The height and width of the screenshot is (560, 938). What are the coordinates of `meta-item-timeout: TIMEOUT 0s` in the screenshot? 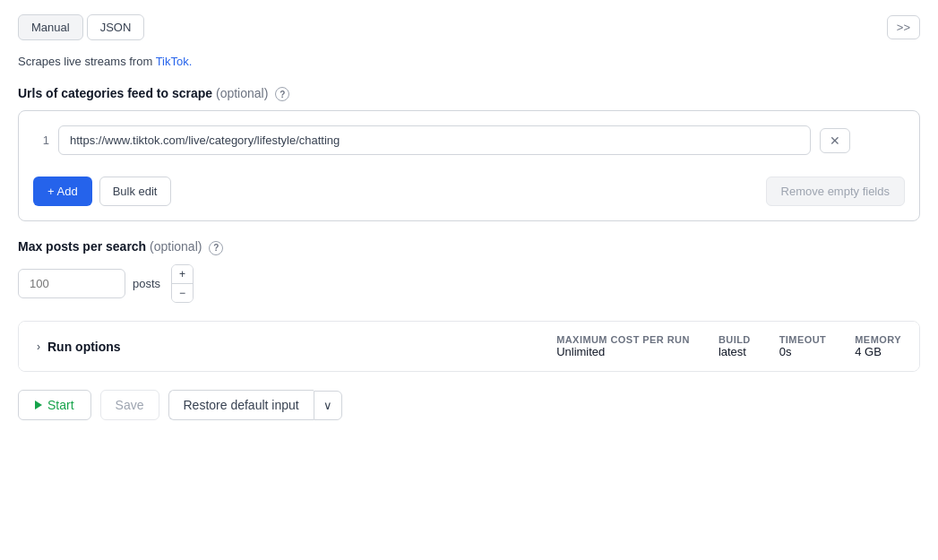 It's located at (803, 346).